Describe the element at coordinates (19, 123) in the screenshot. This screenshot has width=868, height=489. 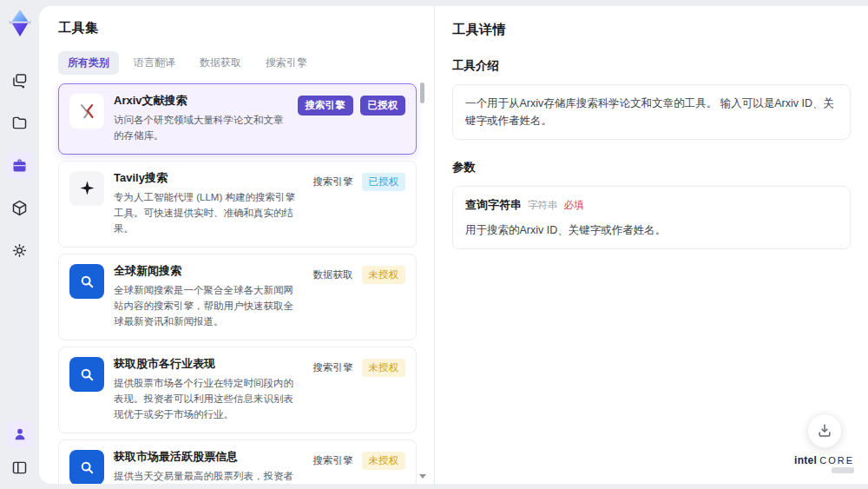
I see `folder-icon` at that location.